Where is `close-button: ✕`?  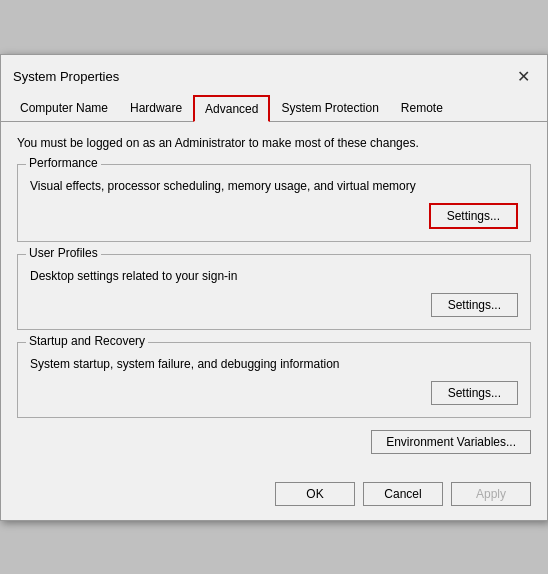 close-button: ✕ is located at coordinates (523, 77).